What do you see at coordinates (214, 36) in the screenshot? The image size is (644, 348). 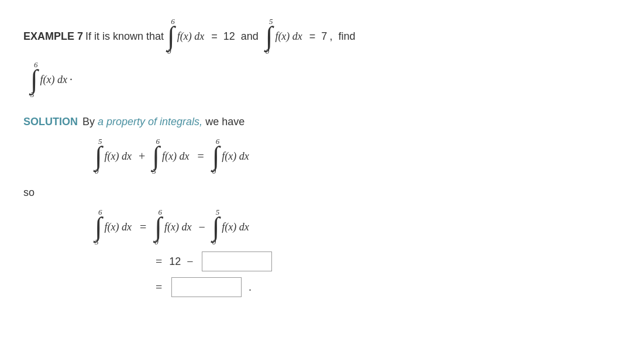 I see `equals1: =` at bounding box center [214, 36].